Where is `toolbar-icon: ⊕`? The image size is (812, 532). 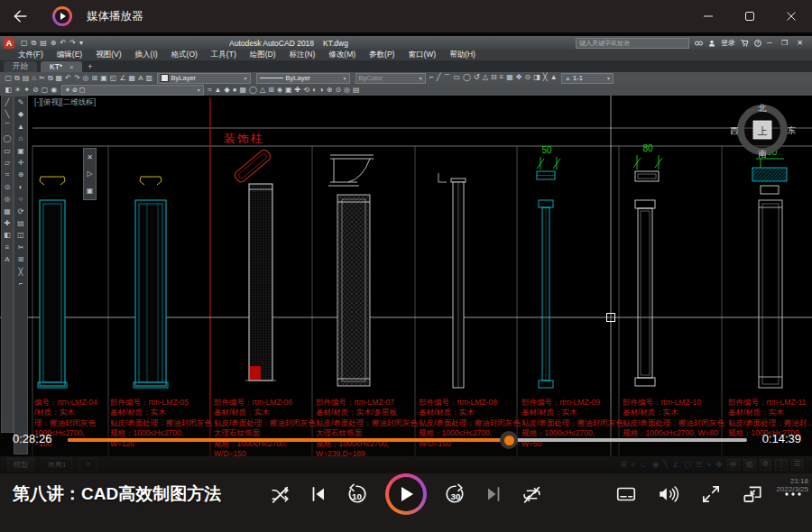
toolbar-icon: ⊕ is located at coordinates (330, 90).